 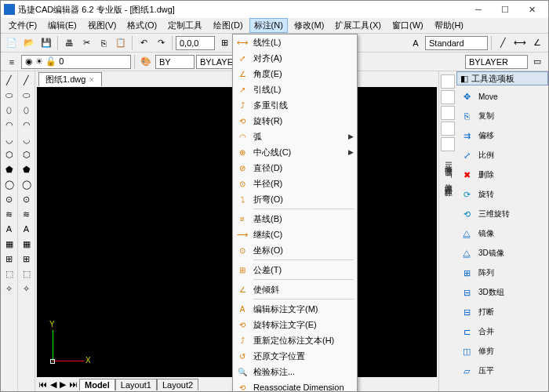 What do you see at coordinates (295, 386) in the screenshot?
I see `menu-item: ⟲Reassociate Dimension` at bounding box center [295, 386].